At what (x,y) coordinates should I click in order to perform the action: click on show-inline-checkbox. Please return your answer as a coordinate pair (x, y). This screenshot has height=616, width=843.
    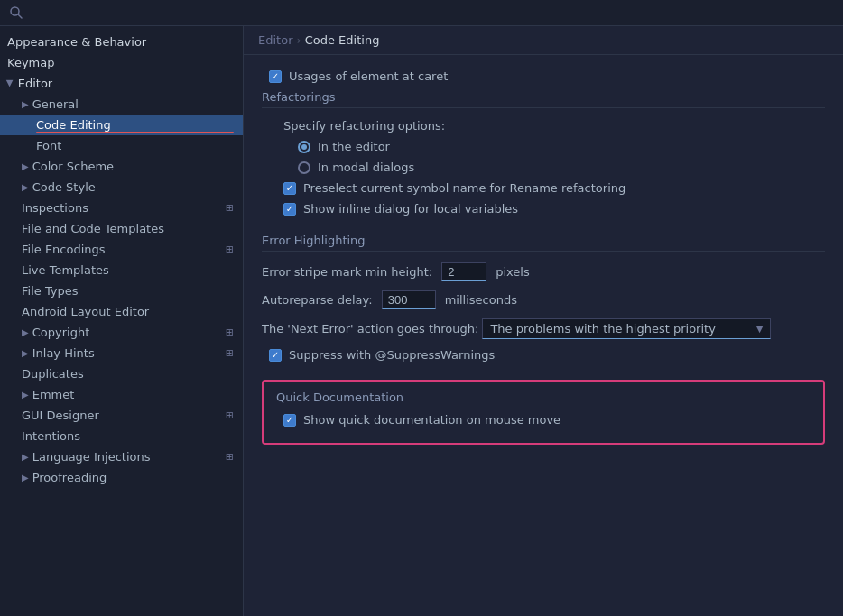
    Looking at the image, I should click on (290, 209).